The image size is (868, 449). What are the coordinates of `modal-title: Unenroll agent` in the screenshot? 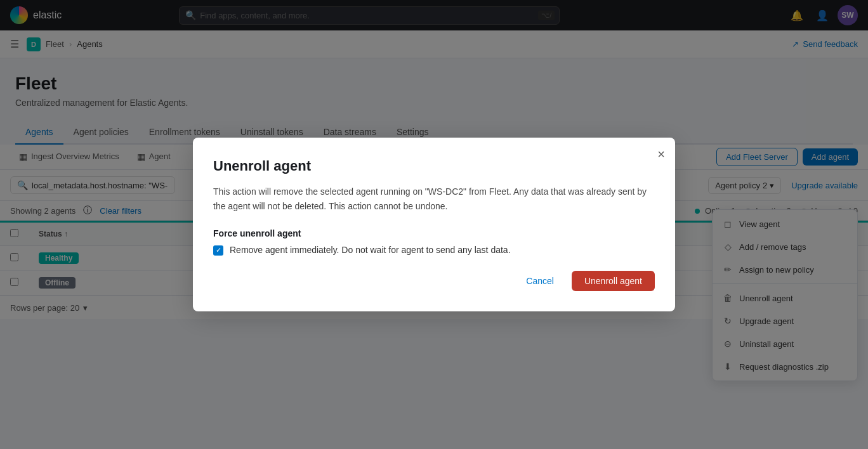 It's located at (434, 166).